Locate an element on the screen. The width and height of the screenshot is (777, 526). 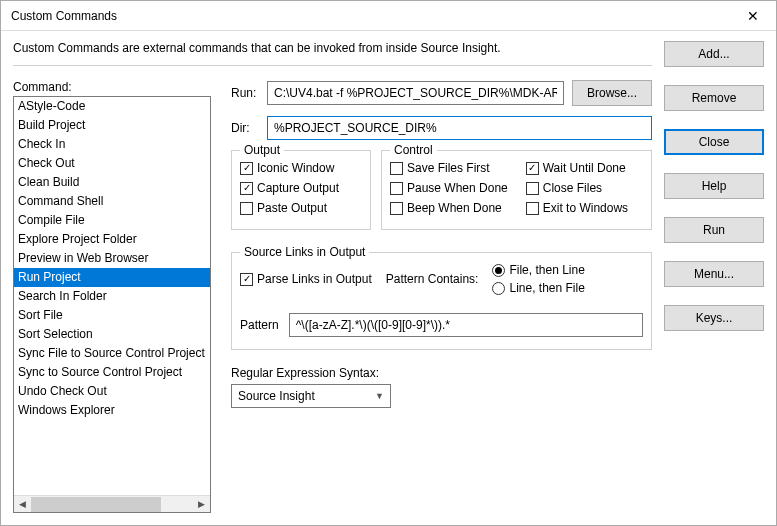
close-button: Close is located at coordinates (714, 142).